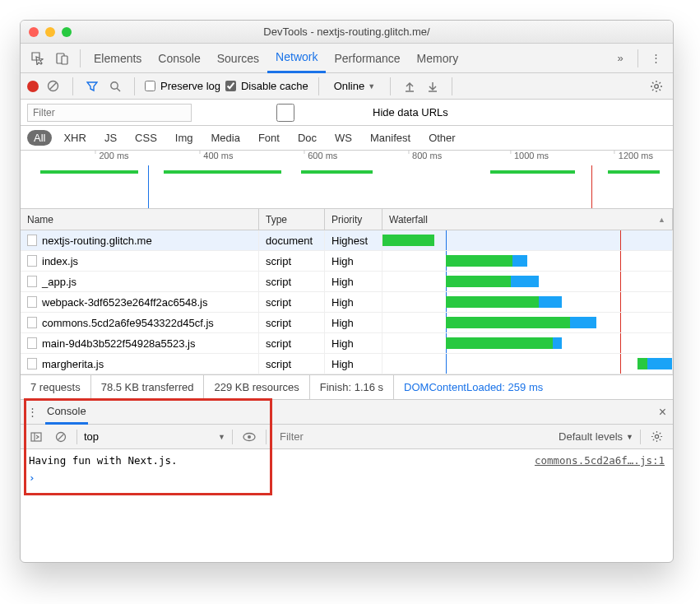  Describe the element at coordinates (191, 86) in the screenshot. I see `preserve-log-label: Preserve log` at that location.